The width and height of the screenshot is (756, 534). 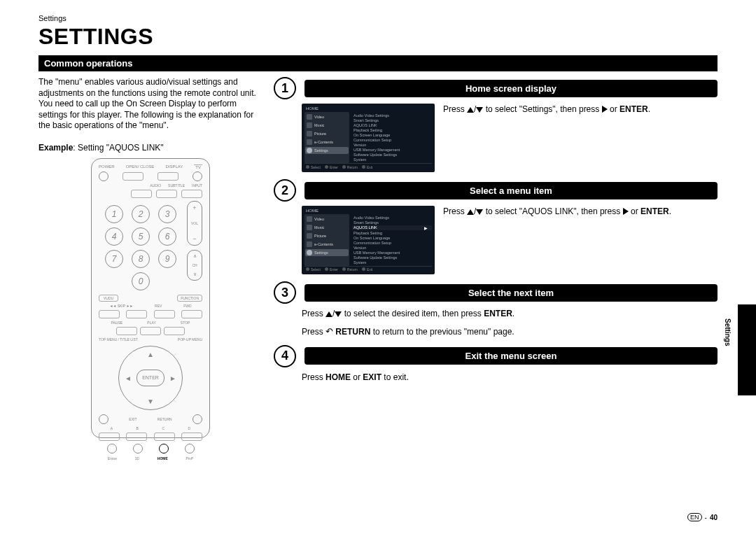 What do you see at coordinates (694, 517) in the screenshot?
I see `lang-badge: EN` at bounding box center [694, 517].